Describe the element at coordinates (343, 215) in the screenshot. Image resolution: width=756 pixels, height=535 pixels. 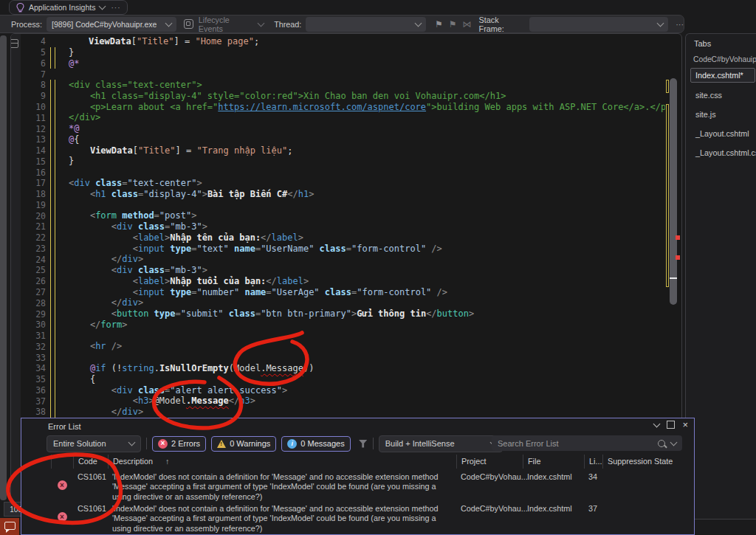
I see `code-line-20: 20 <form method="post">` at that location.